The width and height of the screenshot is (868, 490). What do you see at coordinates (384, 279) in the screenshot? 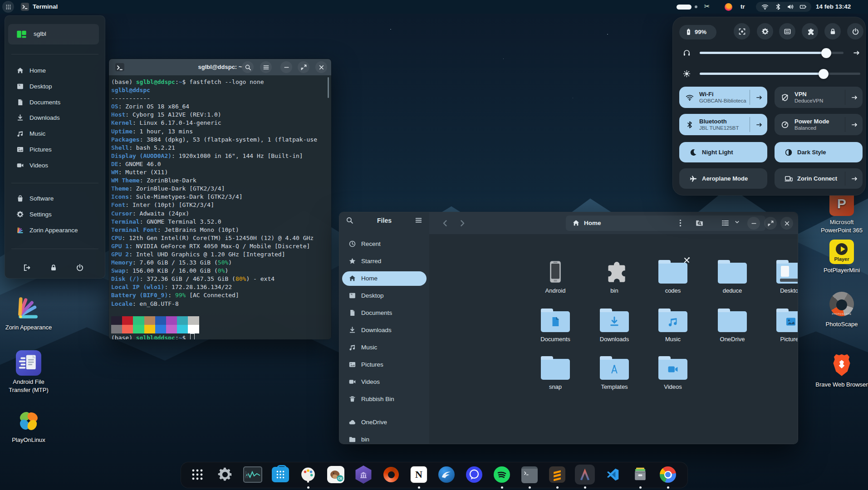
I see `sidebar-item-home: Home` at bounding box center [384, 279].